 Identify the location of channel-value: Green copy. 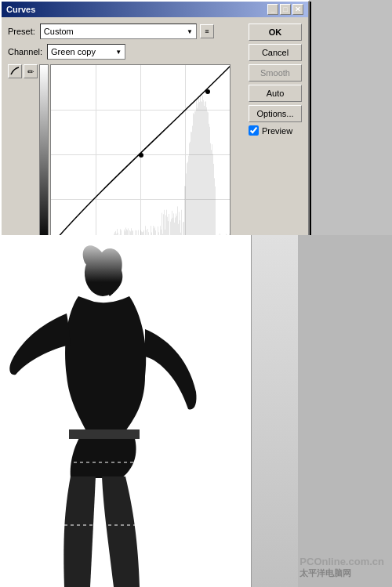
(74, 52).